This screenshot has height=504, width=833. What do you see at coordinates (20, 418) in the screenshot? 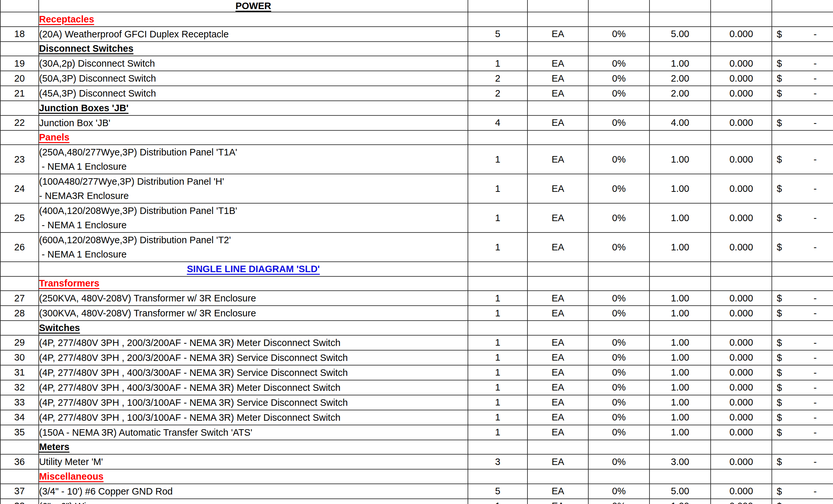
I see `cell-row-number: 34` at bounding box center [20, 418].